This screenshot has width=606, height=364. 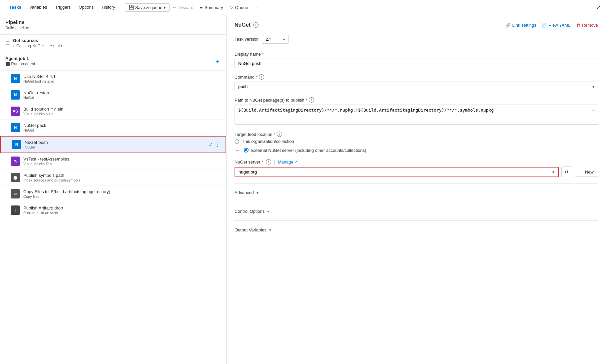 I want to click on task-subtitle-copy-files: Copy files, so click(x=67, y=196).